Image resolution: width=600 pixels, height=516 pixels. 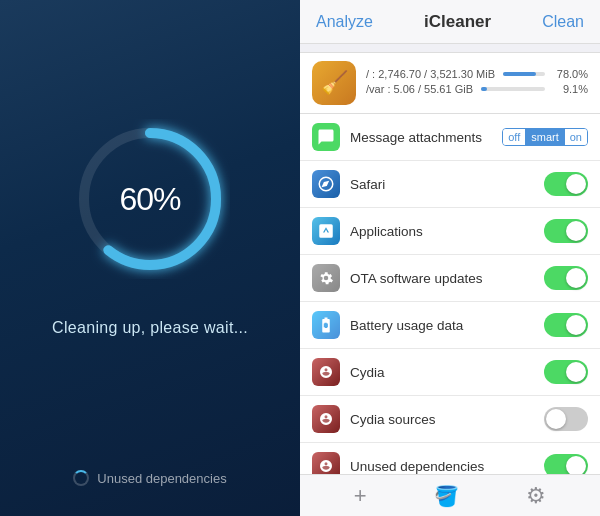 I want to click on analyze-button: Analyze, so click(x=344, y=22).